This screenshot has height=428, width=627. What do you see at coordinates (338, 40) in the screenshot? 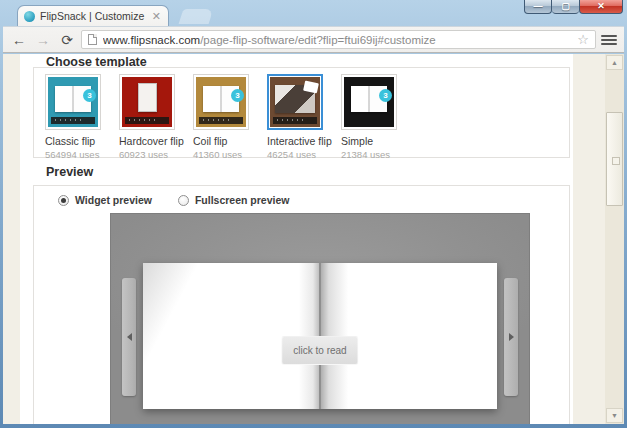
I see `address-bar: www.flipsnack.com/page-flip-software/edi…` at bounding box center [338, 40].